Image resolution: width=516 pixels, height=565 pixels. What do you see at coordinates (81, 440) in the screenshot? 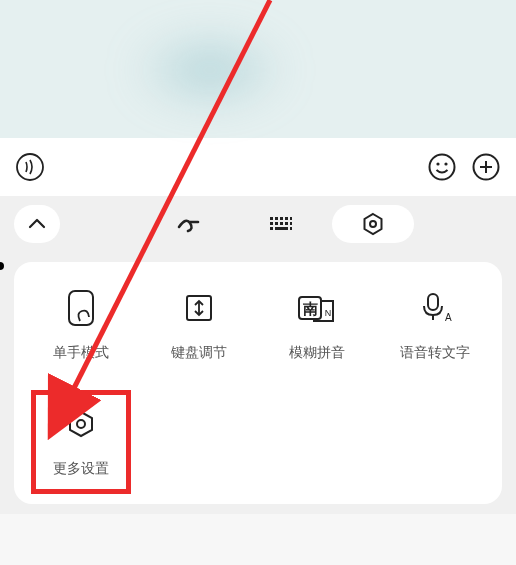
I see `grid-more-settings: 更多设置` at bounding box center [81, 440].